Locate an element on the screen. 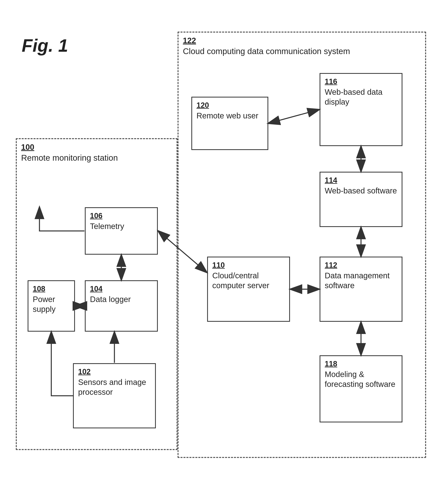 The height and width of the screenshot is (499, 448). box-112: 112 Data management software is located at coordinates (361, 289).